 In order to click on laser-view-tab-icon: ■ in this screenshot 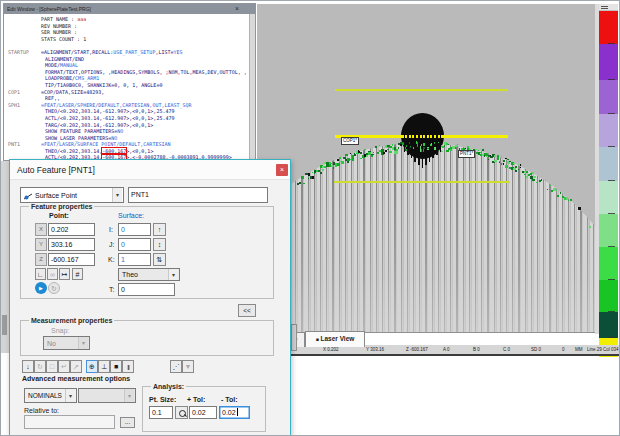, I will do `click(318, 339)`.